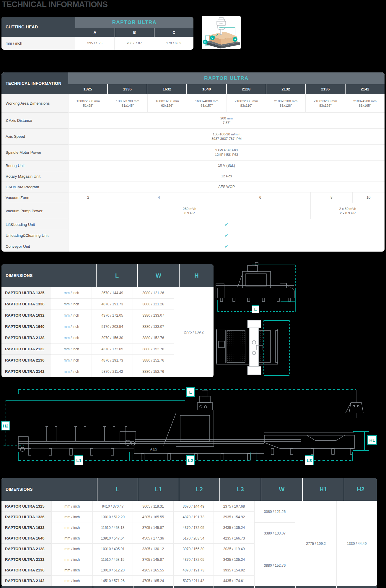 Image resolution: width=386 pixels, height=588 pixels. Describe the element at coordinates (27, 570) in the screenshot. I see `model-name: RAPTOR ULTRA 2136` at that location.